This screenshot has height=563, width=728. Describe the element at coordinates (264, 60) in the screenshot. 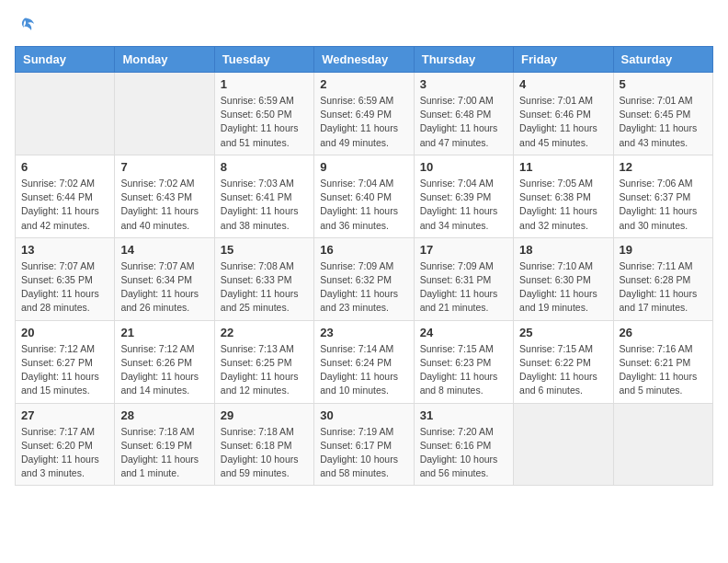

I see `weekday-header-tuesday: Tuesday` at that location.